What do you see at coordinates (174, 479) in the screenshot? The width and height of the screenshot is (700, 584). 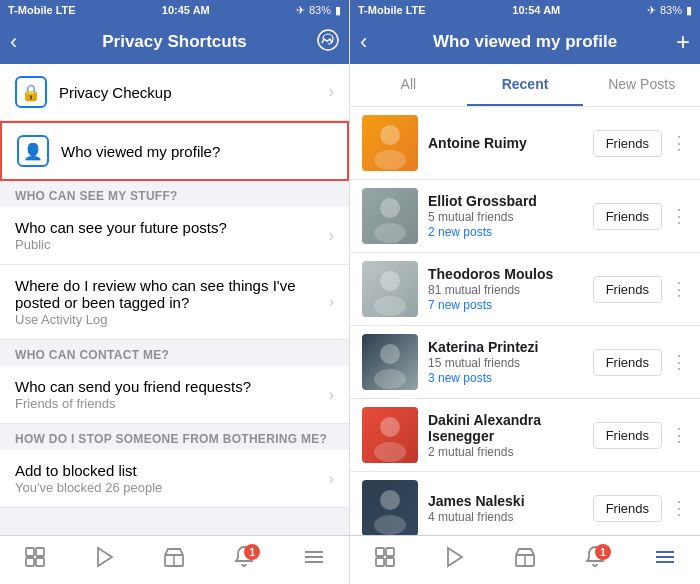 I see `menu-item-blocked-list: Add to blocked list You've blocked 26 pe…` at bounding box center [174, 479].